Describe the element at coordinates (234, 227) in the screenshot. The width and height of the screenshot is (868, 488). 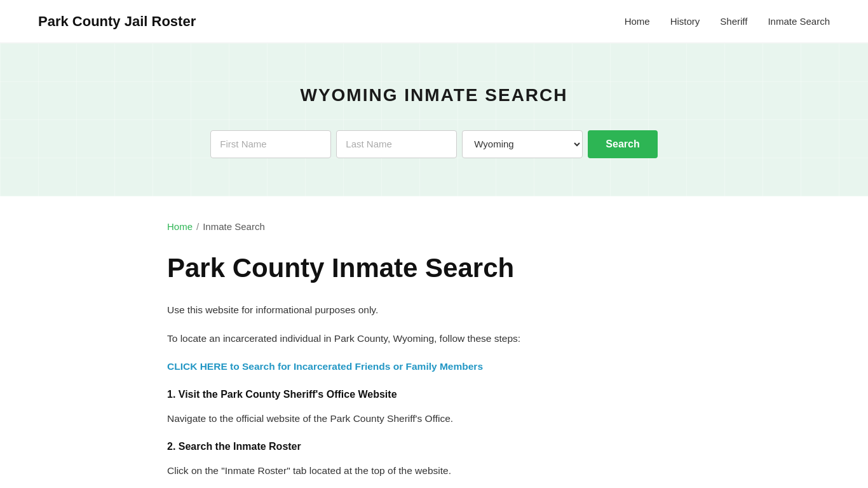
I see `breadcrumb-current: Inmate Search` at that location.